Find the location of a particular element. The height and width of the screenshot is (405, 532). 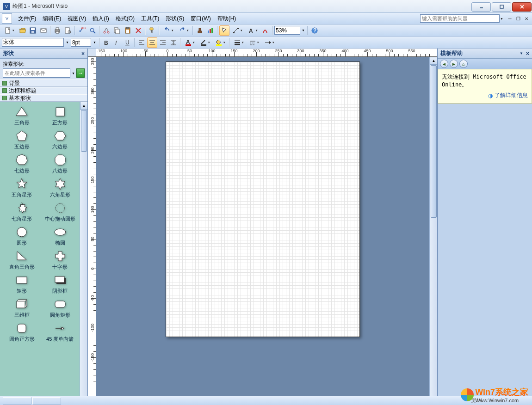

menu-编辑: 编辑(E) is located at coordinates (52, 18).